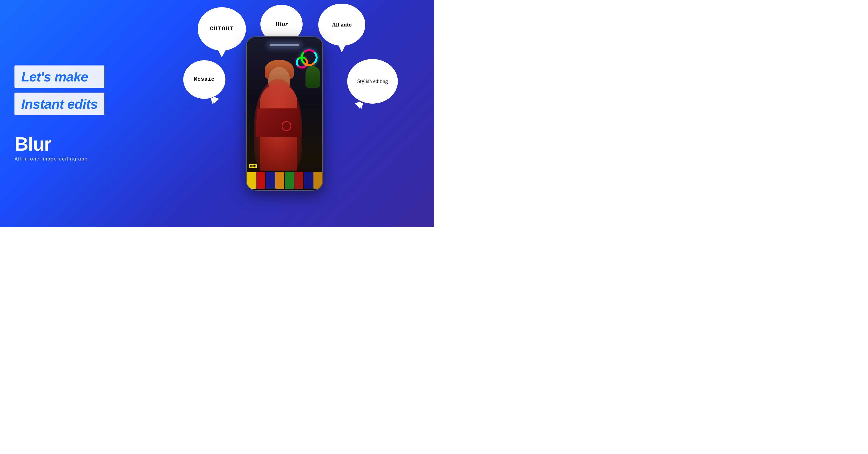  What do you see at coordinates (284, 114) in the screenshot?
I see `phone-screen: HOP` at bounding box center [284, 114].